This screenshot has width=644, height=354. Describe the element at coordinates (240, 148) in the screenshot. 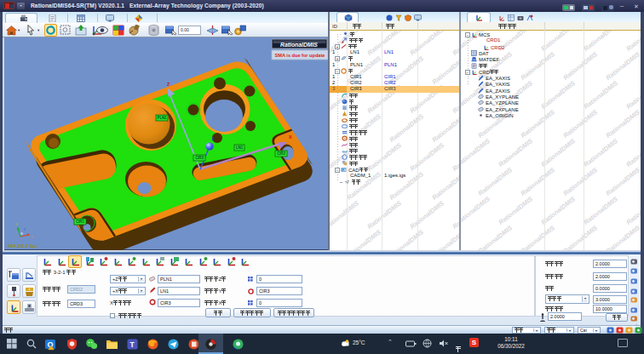

I see `svg-text: LN1` at that location.